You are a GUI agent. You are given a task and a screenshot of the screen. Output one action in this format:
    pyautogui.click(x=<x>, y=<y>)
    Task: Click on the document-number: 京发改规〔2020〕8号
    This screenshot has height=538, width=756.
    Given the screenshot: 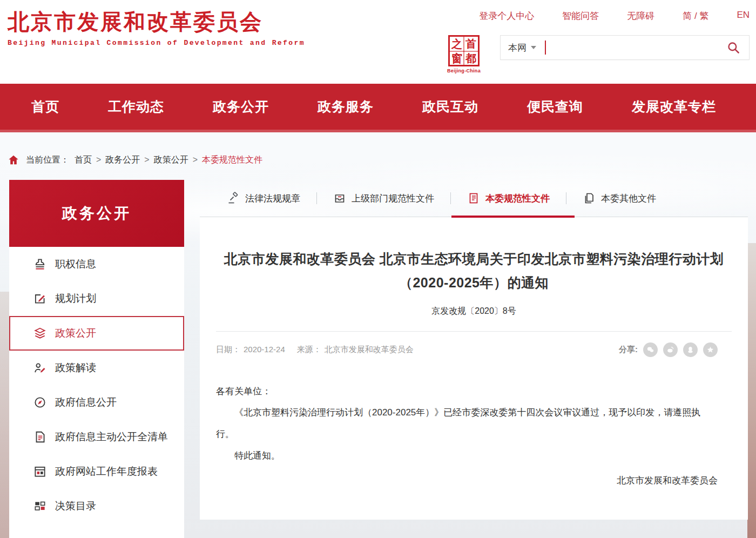 What is the action you would take?
    pyautogui.click(x=474, y=311)
    